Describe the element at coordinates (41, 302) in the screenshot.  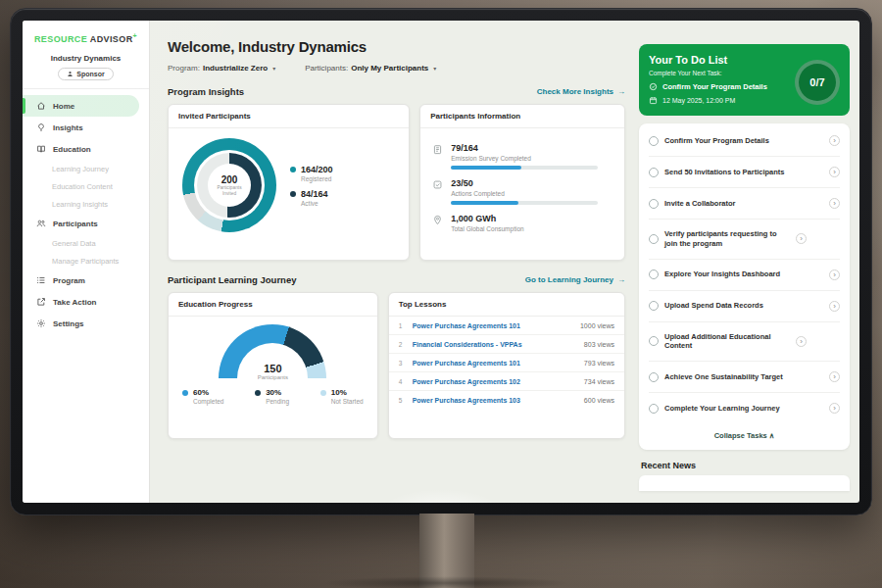
I see `external-arrow-icon` at that location.